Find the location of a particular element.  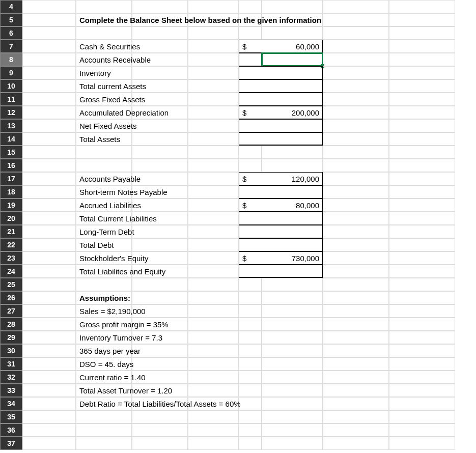

label-accl: Accrued Liabilities is located at coordinates (104, 205).